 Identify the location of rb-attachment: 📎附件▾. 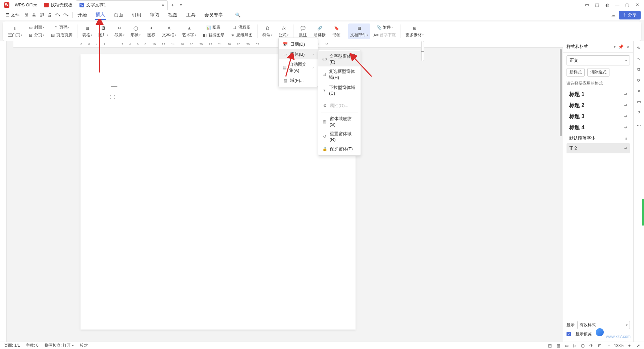
(385, 28).